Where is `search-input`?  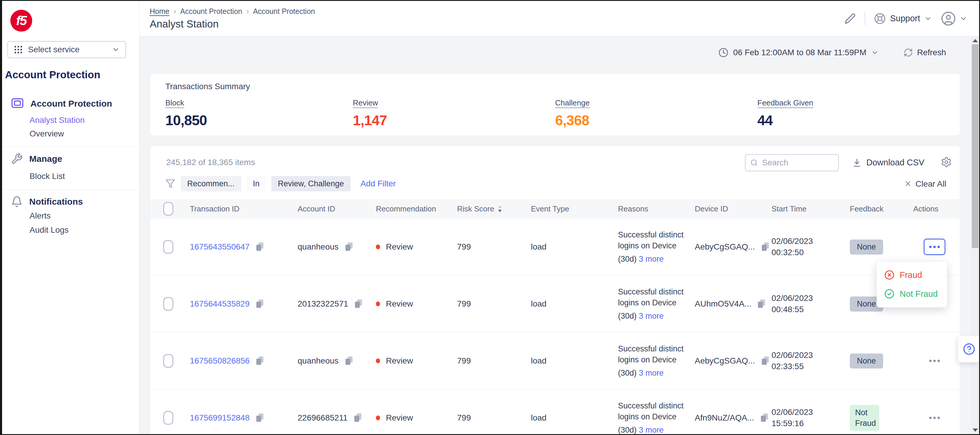
search-input is located at coordinates (798, 163).